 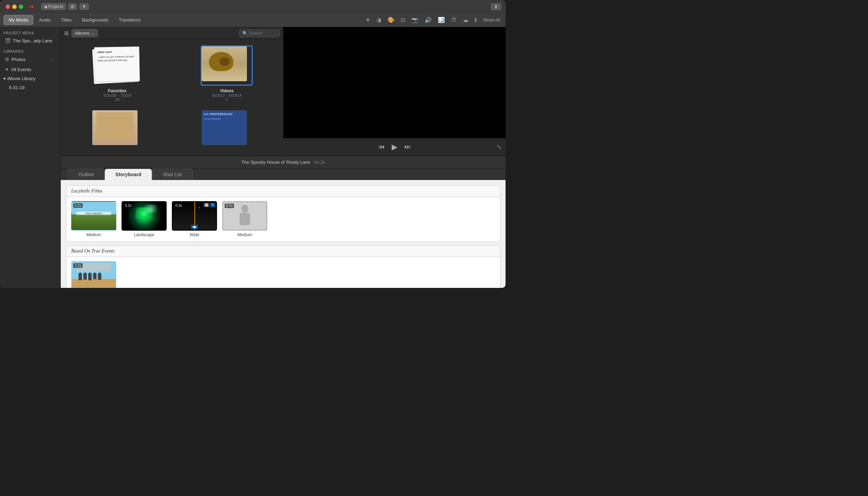 I want to click on favorites-count: 10, so click(x=117, y=100).